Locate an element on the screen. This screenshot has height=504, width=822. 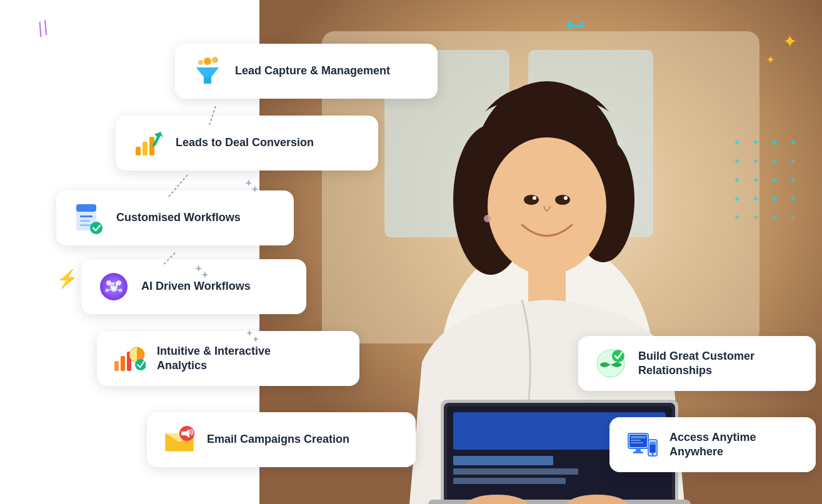
email-icon is located at coordinates (179, 440).